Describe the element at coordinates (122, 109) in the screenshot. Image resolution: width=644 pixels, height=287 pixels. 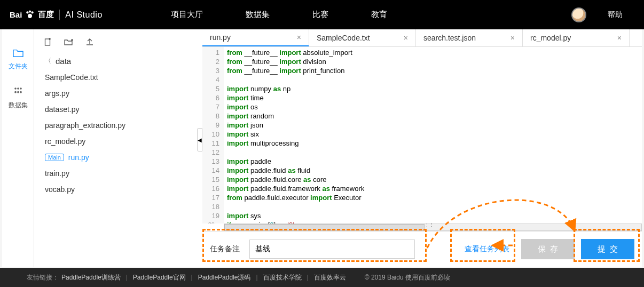
I see `file-row: dataset.py` at that location.